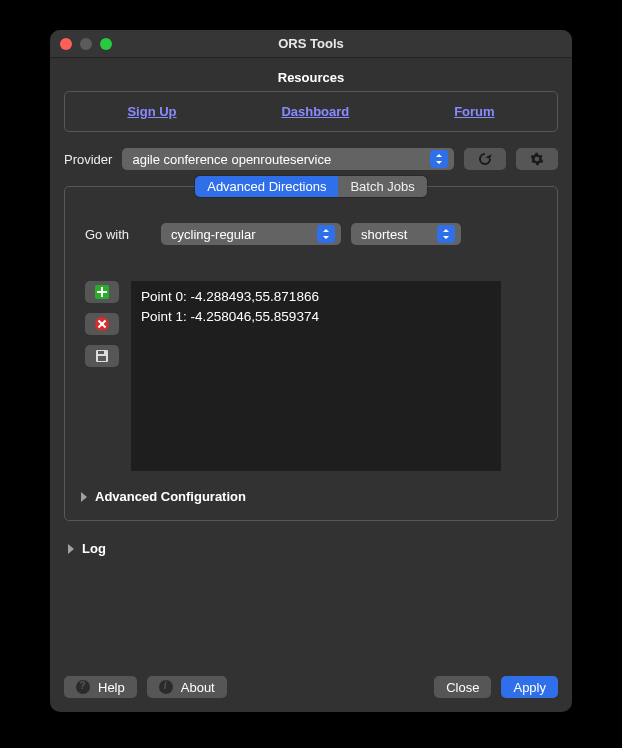 The image size is (622, 748). What do you see at coordinates (311, 496) in the screenshot?
I see `advanced-configuration-toggle: Advanced Configuration` at bounding box center [311, 496].